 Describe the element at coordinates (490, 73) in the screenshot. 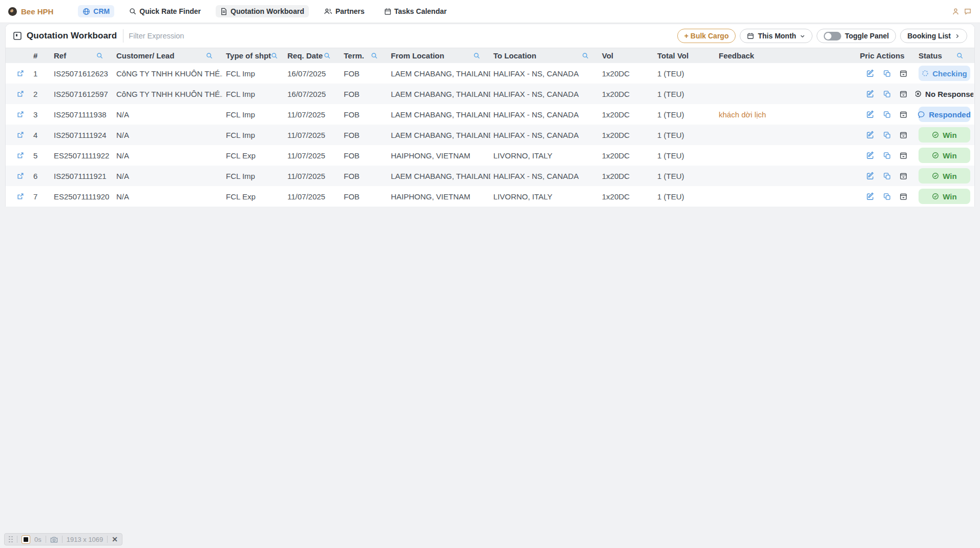

I see `quotation-row: 1IS25071612623CôNG TY TNHH KHUÔN THÉ...F…` at that location.